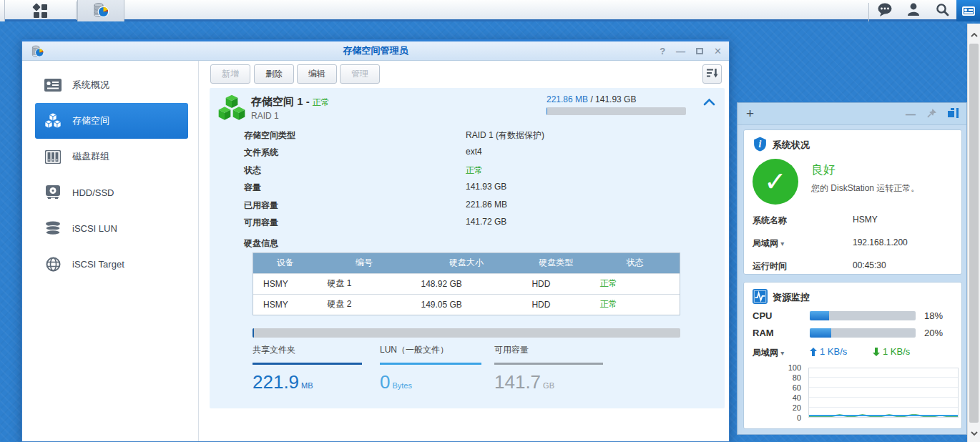 The image size is (980, 442). Describe the element at coordinates (783, 353) in the screenshot. I see `network-dropdown-caret: ▾` at that location.